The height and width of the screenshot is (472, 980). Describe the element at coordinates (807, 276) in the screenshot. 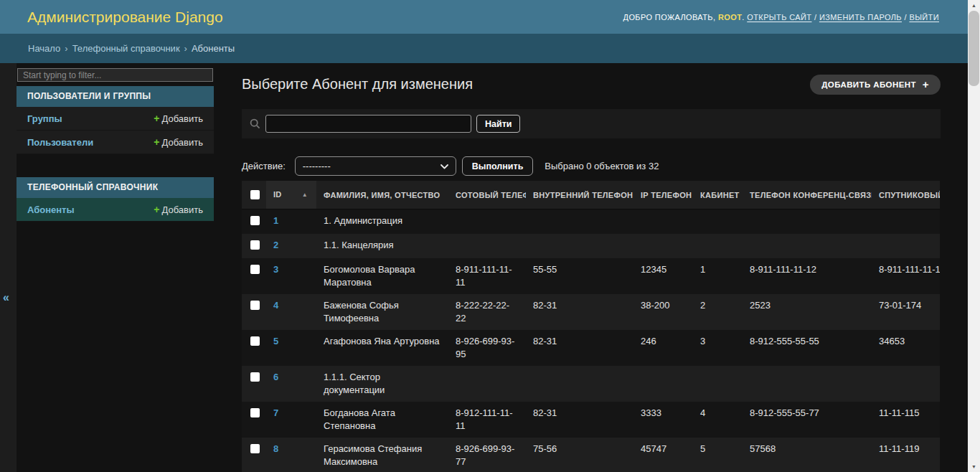

I see `cell-conf: 8-911-111-11-12` at that location.